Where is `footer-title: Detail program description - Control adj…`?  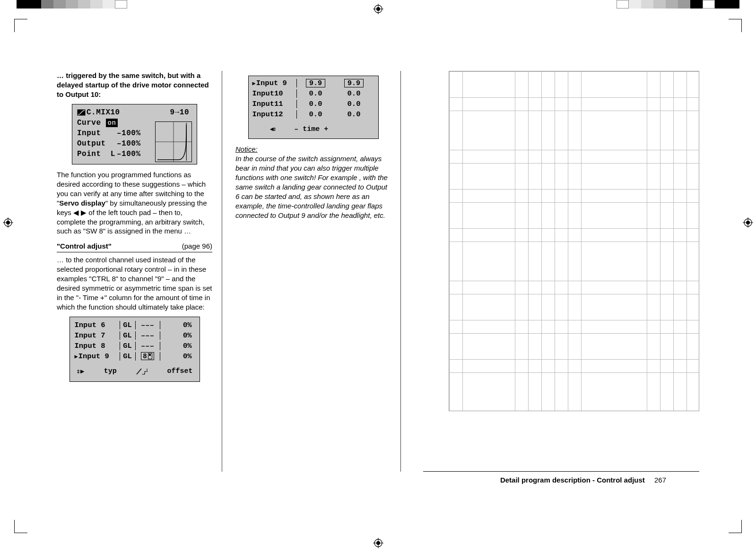
footer-title: Detail program description - Control adj… is located at coordinates (573, 480).